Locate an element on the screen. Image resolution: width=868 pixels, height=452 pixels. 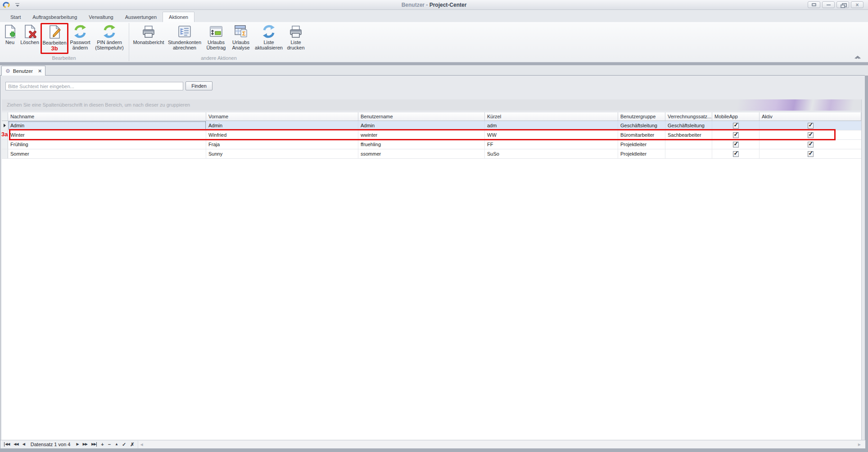
table-row-admin: Admin Admin Admin adm Geschäftsleitung G… is located at coordinates (431, 126).